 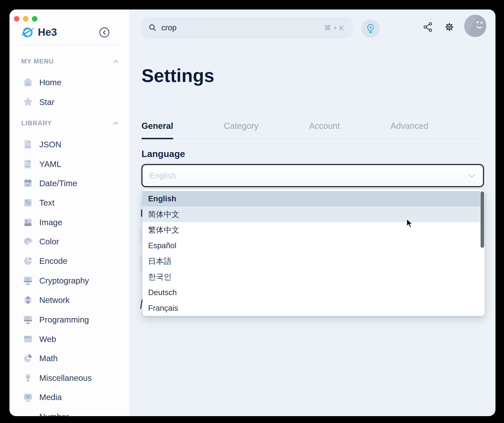 I want to click on language-select: English, so click(x=313, y=176).